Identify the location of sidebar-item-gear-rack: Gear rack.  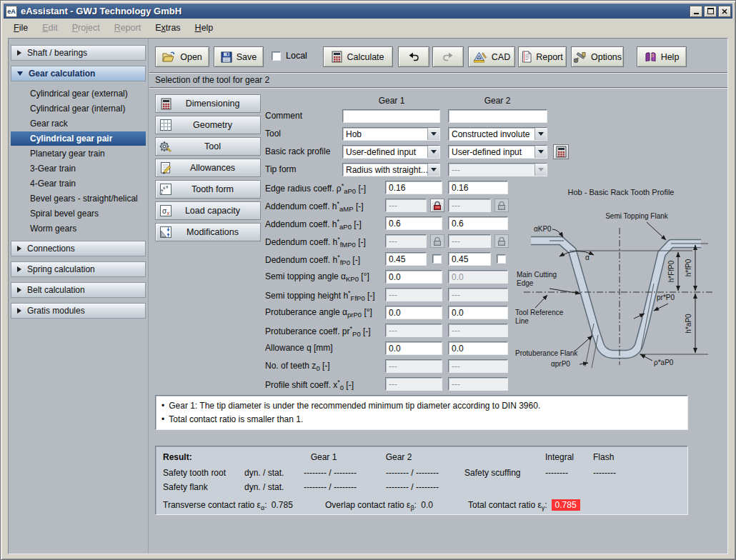
(79, 124).